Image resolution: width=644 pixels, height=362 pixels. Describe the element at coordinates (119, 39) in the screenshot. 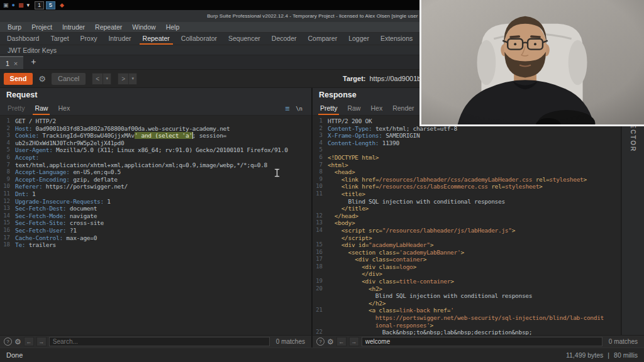

I see `tab-intruder: Intruder` at that location.